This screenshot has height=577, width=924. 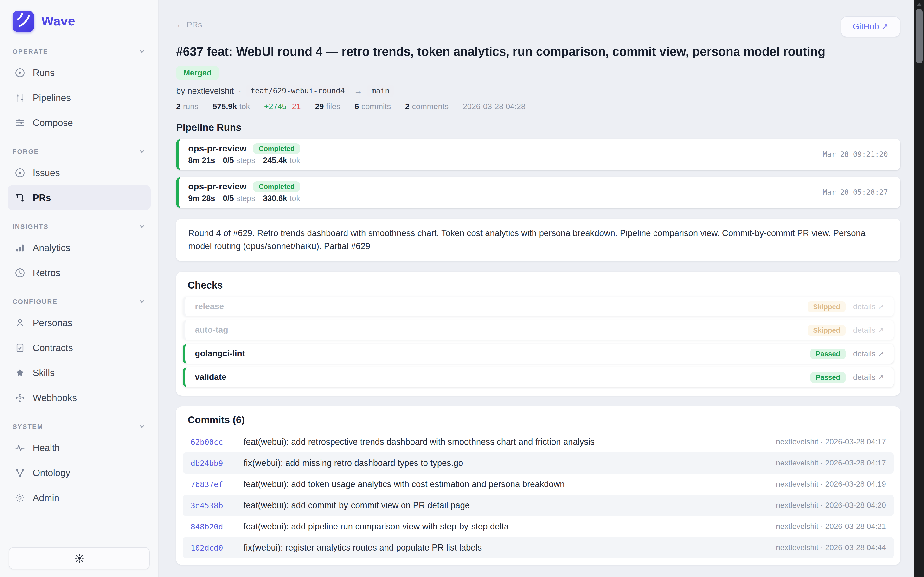 I want to click on sidebar-item-runs: Runs, so click(x=79, y=73).